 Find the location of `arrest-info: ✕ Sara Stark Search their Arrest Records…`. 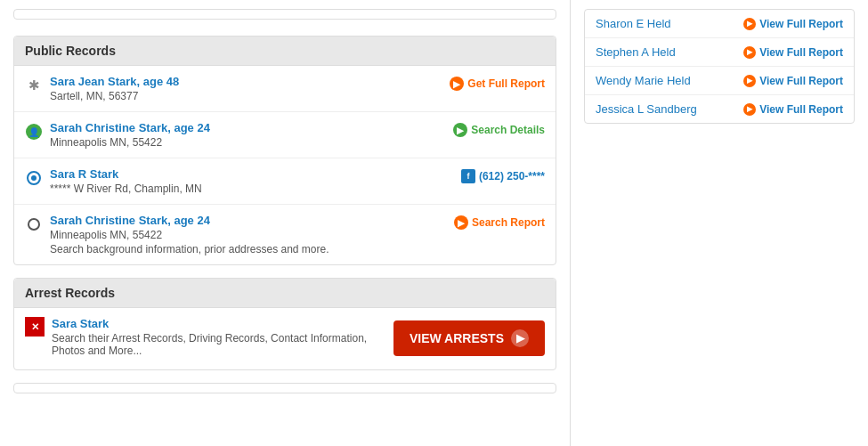

arrest-info: ✕ Sara Stark Search their Arrest Records… is located at coordinates (205, 337).